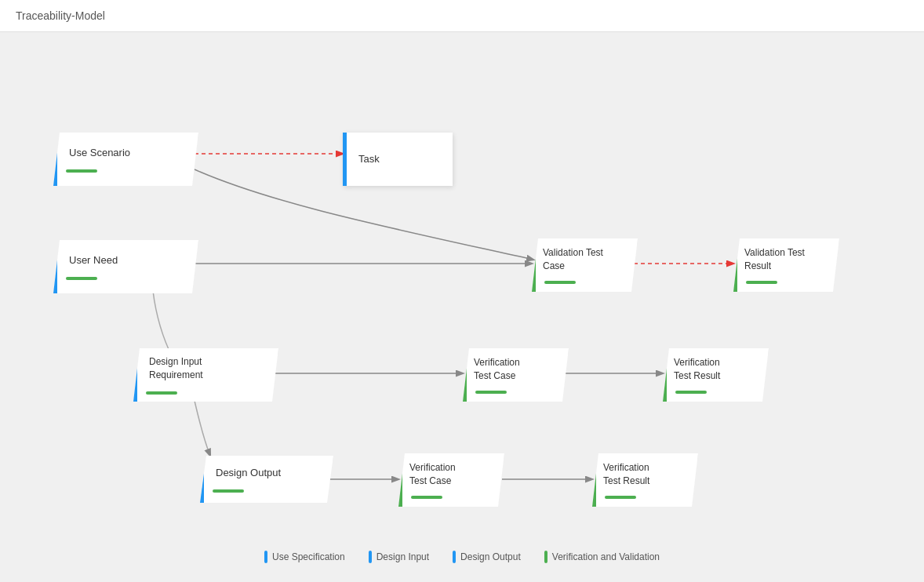  Describe the element at coordinates (82, 171) in the screenshot. I see `use-scenario-bar` at that location.